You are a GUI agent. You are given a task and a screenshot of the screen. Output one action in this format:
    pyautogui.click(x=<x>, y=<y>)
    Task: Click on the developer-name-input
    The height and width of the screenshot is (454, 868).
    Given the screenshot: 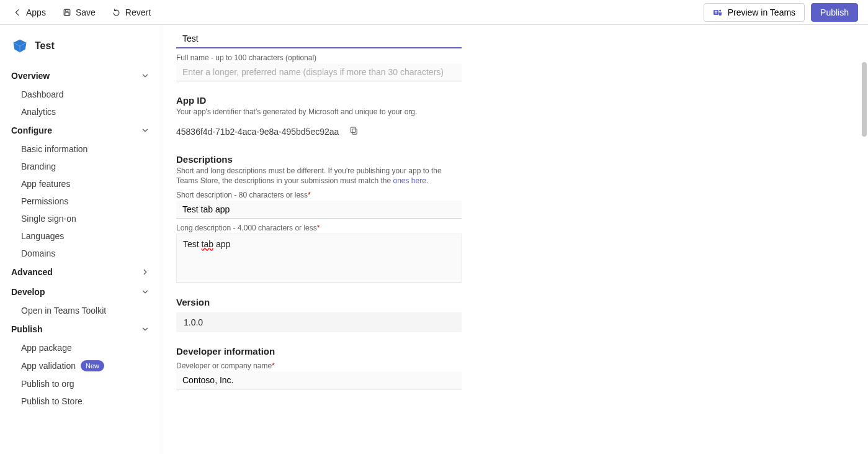 What is the action you would take?
    pyautogui.click(x=319, y=380)
    